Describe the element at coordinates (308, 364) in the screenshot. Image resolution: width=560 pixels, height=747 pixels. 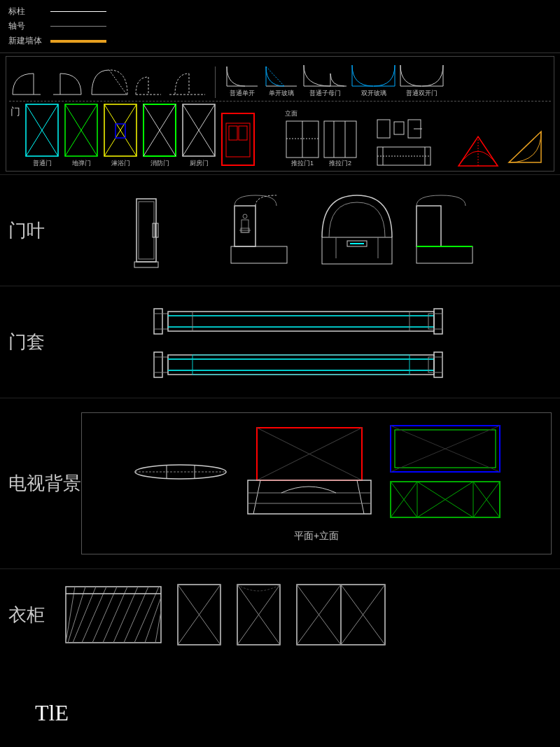
I see `door-frame-bottom` at that location.